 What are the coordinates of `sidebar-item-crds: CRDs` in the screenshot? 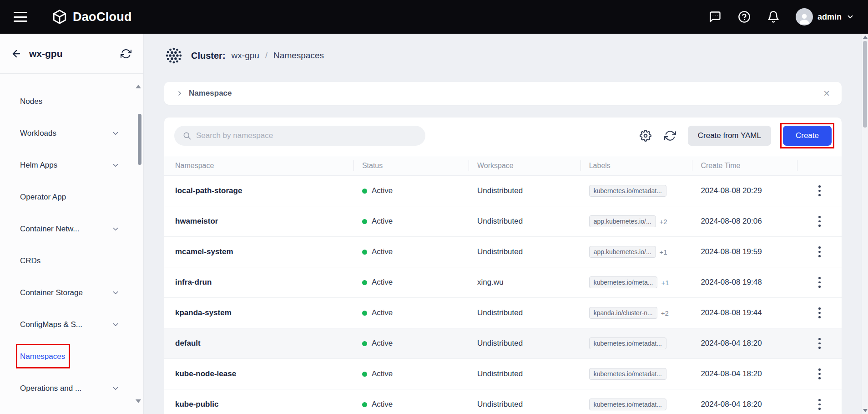 It's located at (72, 261).